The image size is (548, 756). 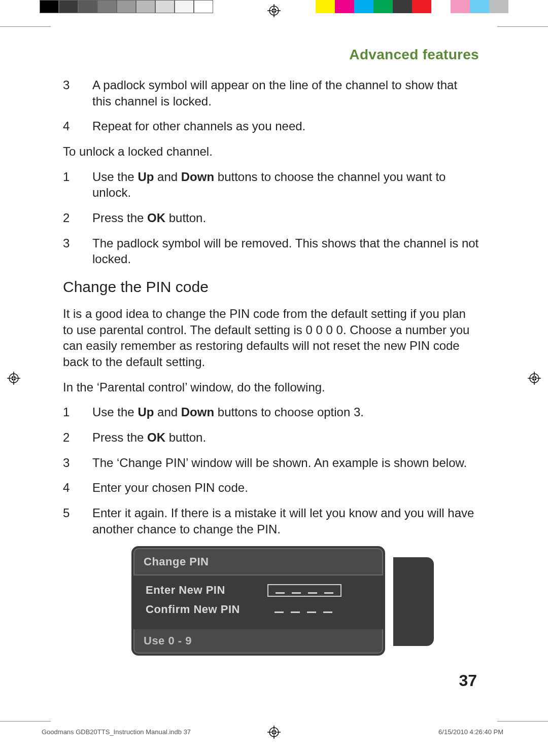 I want to click on list-item: 3The padlock symbol will be removed. Thi…, so click(x=271, y=251).